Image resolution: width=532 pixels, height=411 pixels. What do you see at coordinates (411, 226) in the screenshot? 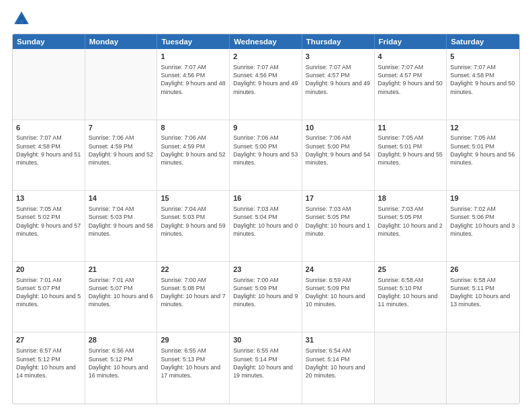
I see `day-cell-18: 18Sunrise: 7:03 AM Sunset: 5:05 PM Dayli…` at bounding box center [411, 226].